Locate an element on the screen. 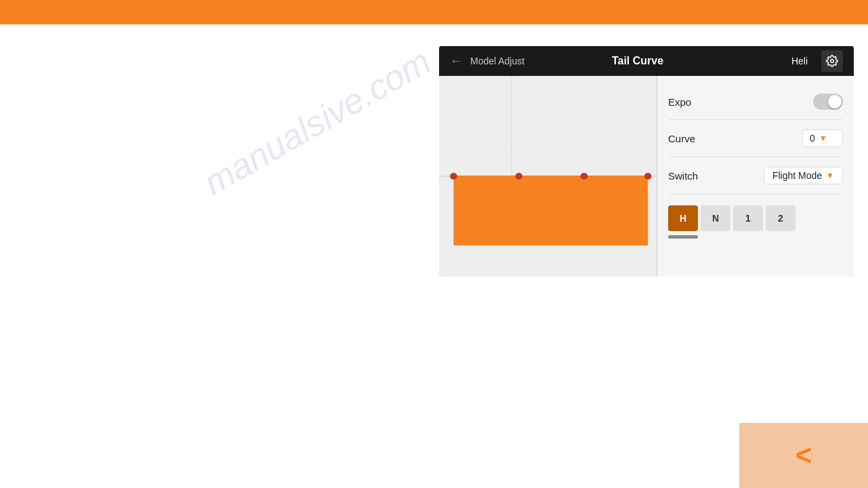 This screenshot has width=868, height=488. curve-dropdown-arrow: ▼ is located at coordinates (823, 138).